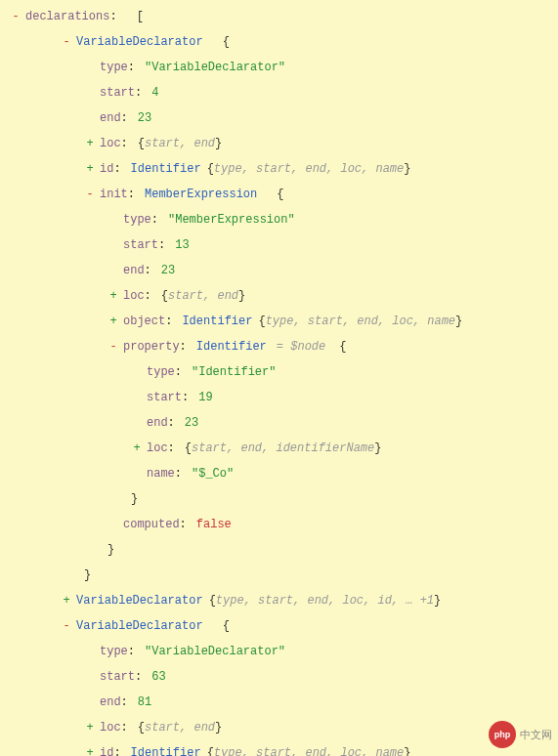 The image size is (558, 756). I want to click on tree-row: -VariableDeclarator{, so click(279, 42).